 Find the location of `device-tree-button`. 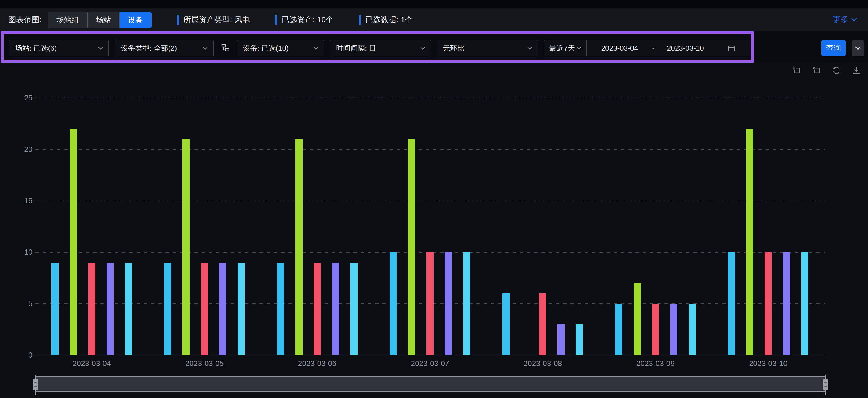

device-tree-button is located at coordinates (225, 48).